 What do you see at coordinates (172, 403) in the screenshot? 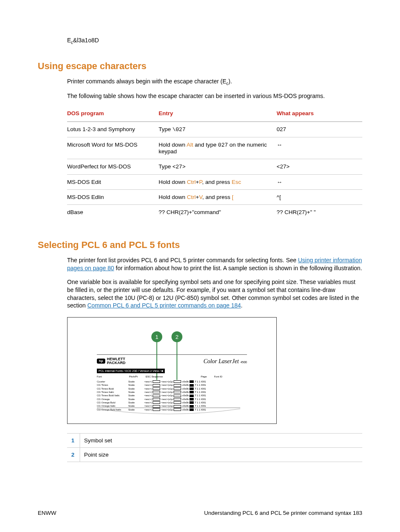
I see `font-grid-row: CG Omega BoldScale<esc>(<esc>(s1pv0s0bT …` at bounding box center [172, 403].